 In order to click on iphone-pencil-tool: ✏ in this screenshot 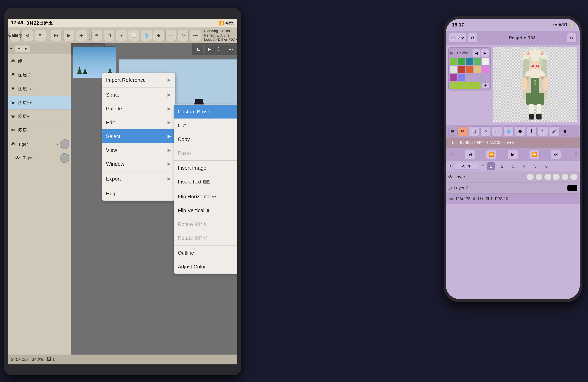, I will do `click(462, 131)`.